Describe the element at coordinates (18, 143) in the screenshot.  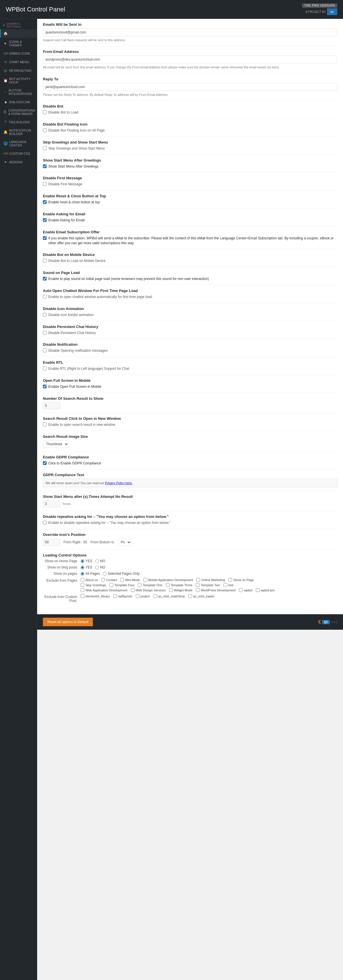
I see `sidebar-item-language-center: 🌐 LANGUAGE CENTER` at that location.